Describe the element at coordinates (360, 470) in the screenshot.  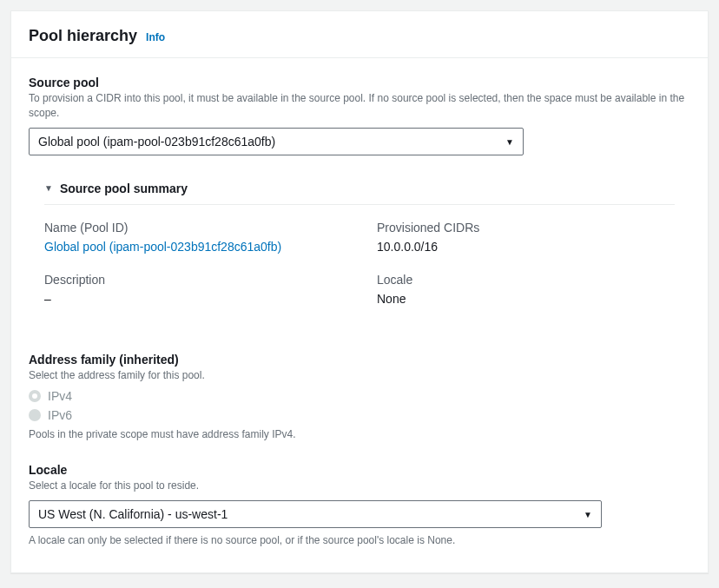
I see `locale-label: Locale` at that location.